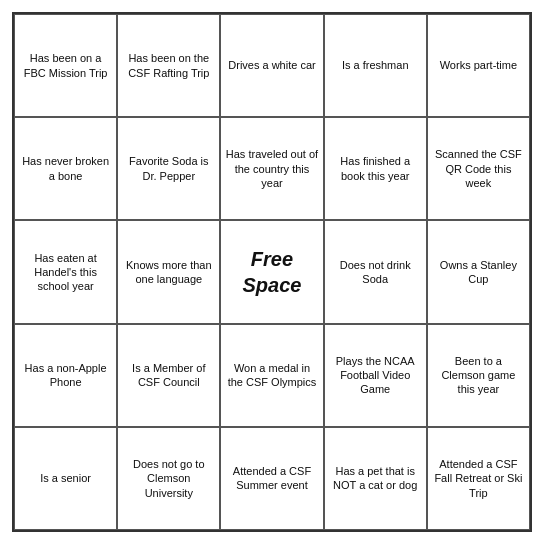  What do you see at coordinates (376, 168) in the screenshot?
I see `bingo-cell-r1c3: Has finished a book this year` at bounding box center [376, 168].